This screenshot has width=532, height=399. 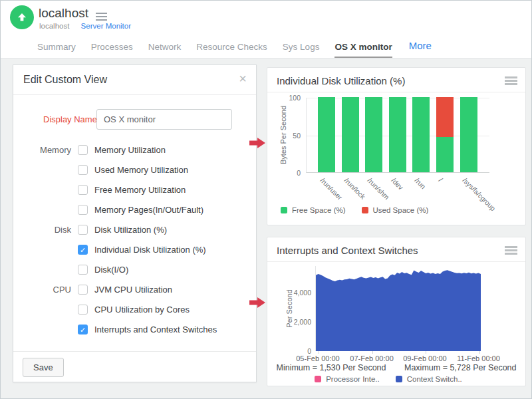 I want to click on checkbox-used-memory-utilization, so click(x=82, y=170).